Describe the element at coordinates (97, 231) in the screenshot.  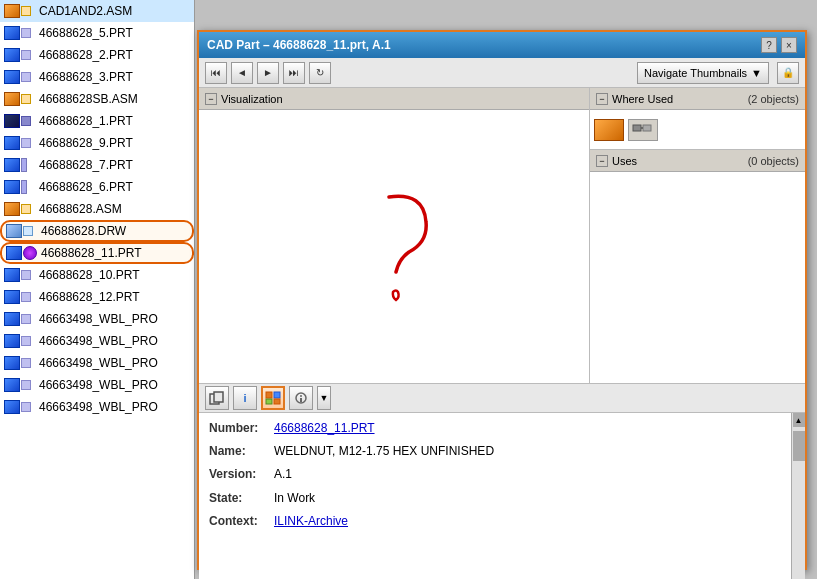
I see `list-item: 46688628.DRW` at that location.